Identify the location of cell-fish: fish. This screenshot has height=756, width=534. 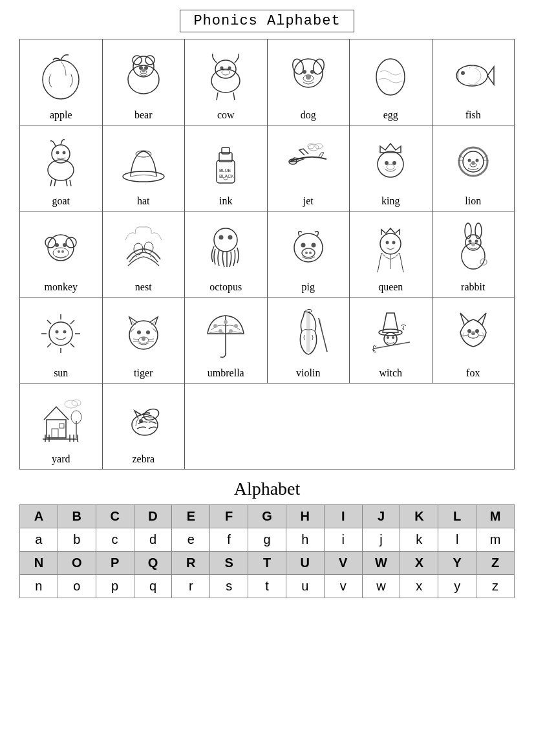
(473, 83).